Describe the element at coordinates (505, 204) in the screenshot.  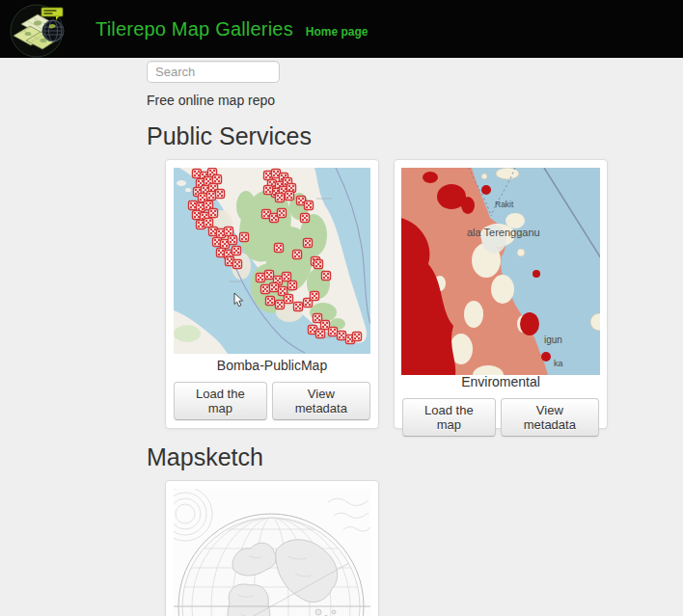
I see `map-label-rakit: Rakit` at that location.